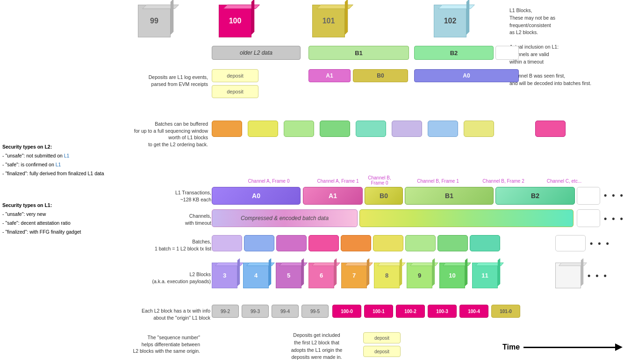 The image size is (631, 364). Describe the element at coordinates (561, 21) in the screenshot. I see `l1-blocks-annotation: L1 Blocks, These may not be as frequent/…` at that location.